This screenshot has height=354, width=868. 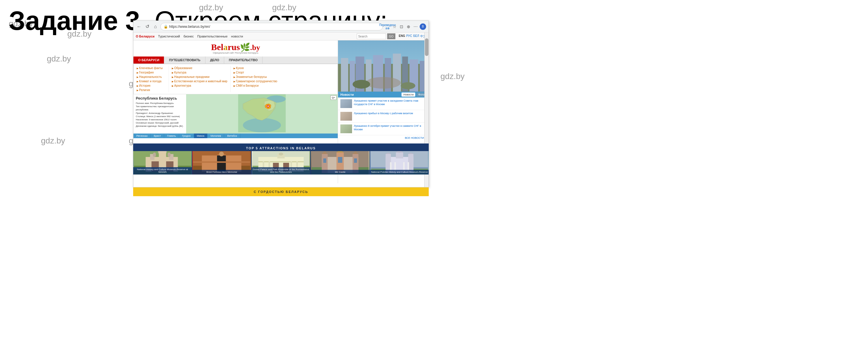 I want to click on bookmark-button: ☆, so click(x=394, y=27).